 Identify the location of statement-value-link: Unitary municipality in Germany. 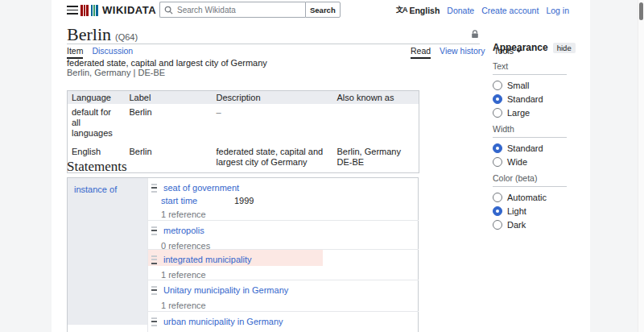
(225, 290).